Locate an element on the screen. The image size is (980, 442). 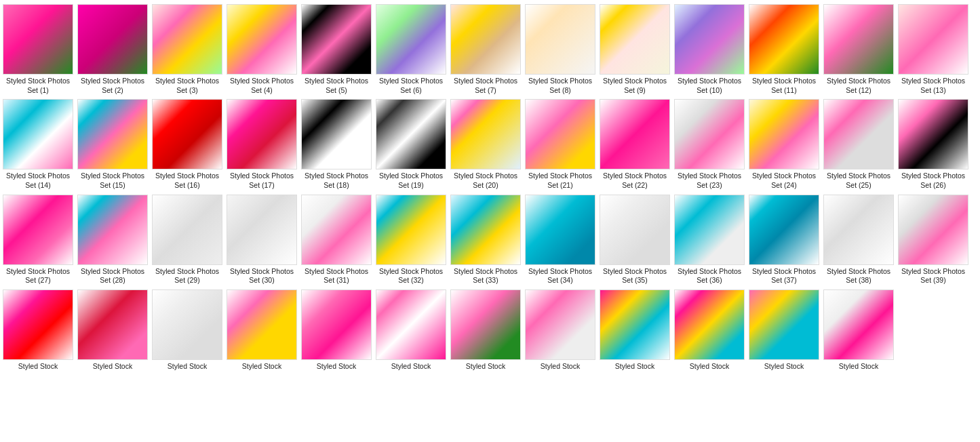
gallery-item-40: Styled Stock is located at coordinates (38, 331).